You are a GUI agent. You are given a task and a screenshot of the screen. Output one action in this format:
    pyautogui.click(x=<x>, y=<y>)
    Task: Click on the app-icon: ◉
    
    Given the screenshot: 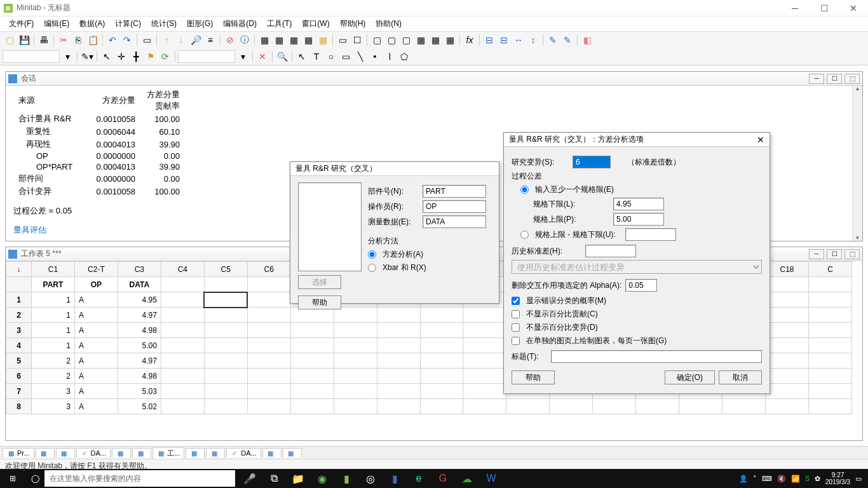 What is the action you would take?
    pyautogui.click(x=322, y=478)
    